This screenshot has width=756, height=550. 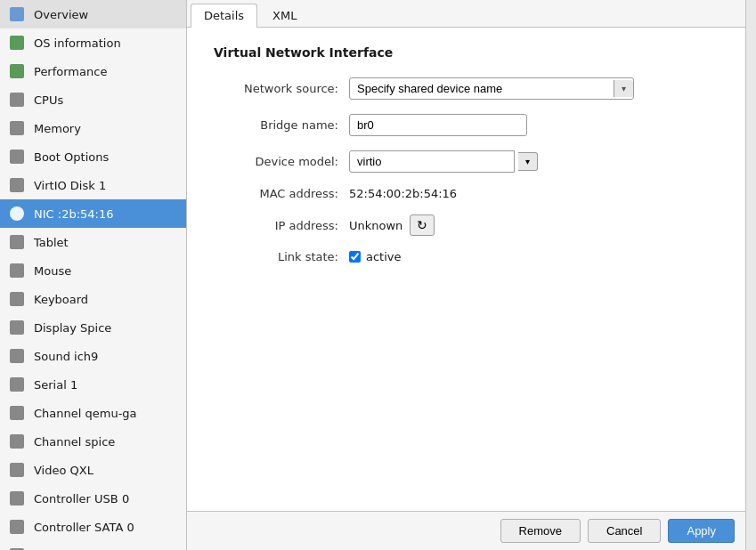 What do you see at coordinates (93, 100) in the screenshot?
I see `sidebar-item-cpus: CPUs` at bounding box center [93, 100].